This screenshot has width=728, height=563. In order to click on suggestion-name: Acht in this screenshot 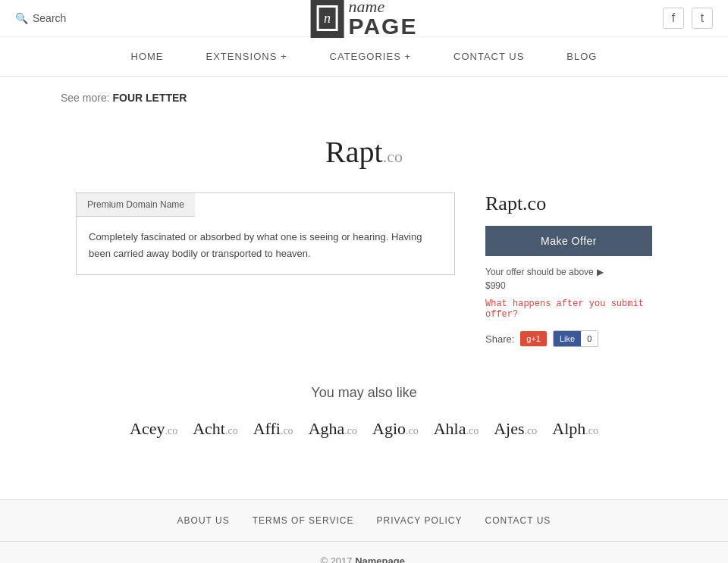, I will do `click(209, 429)`.